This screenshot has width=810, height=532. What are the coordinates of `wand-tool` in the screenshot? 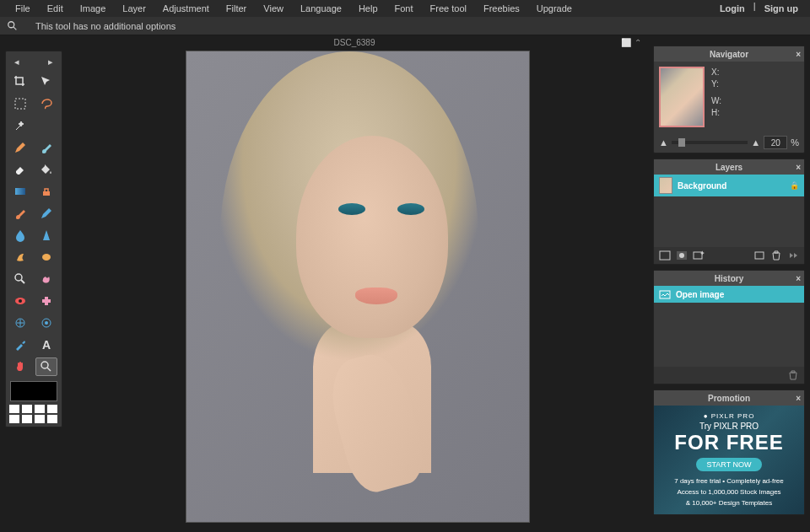 It's located at (20, 126).